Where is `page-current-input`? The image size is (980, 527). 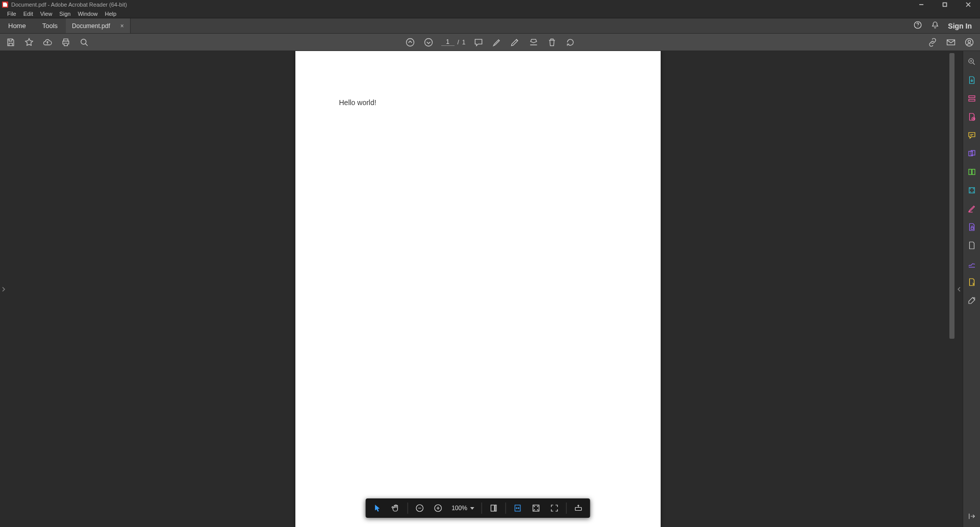
page-current-input is located at coordinates (447, 42).